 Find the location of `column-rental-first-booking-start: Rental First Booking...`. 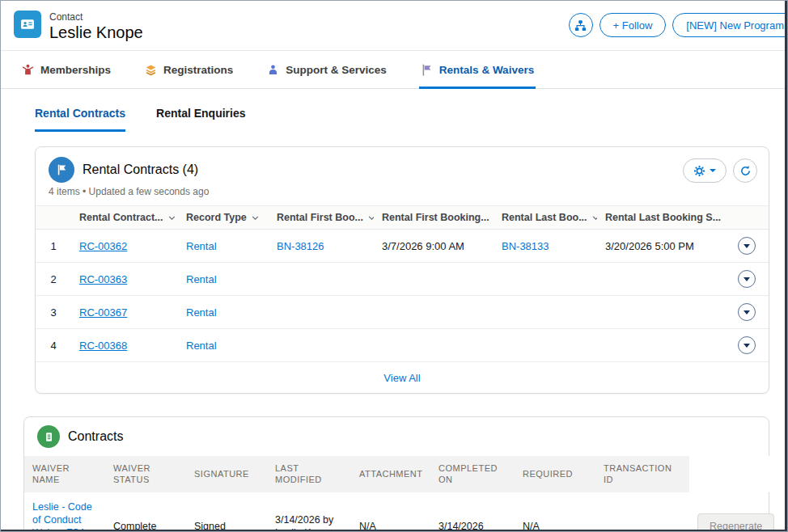

column-rental-first-booking-start: Rental First Booking... is located at coordinates (434, 218).